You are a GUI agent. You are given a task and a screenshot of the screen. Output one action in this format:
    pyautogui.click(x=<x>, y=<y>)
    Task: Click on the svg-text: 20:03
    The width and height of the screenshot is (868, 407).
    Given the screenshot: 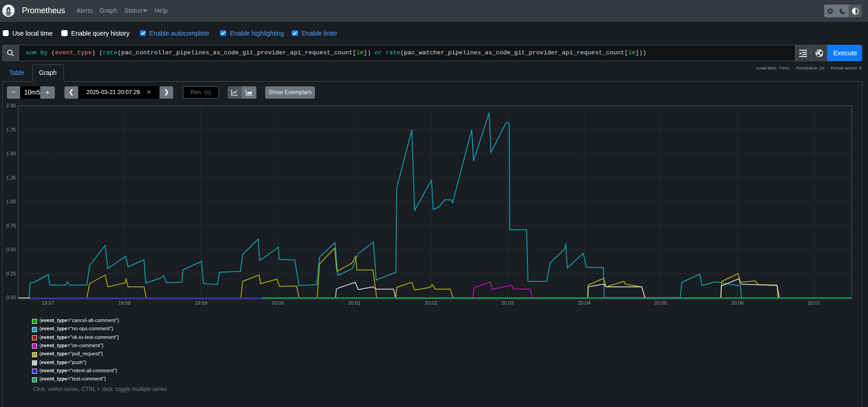 What is the action you would take?
    pyautogui.click(x=508, y=303)
    